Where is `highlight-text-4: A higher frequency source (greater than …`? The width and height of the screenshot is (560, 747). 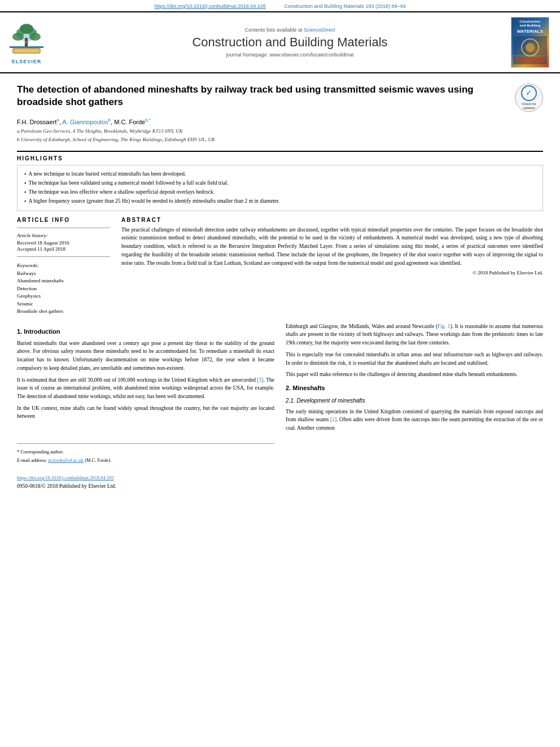
highlight-text-4: A higher frequency source (greater than … is located at coordinates (155, 202).